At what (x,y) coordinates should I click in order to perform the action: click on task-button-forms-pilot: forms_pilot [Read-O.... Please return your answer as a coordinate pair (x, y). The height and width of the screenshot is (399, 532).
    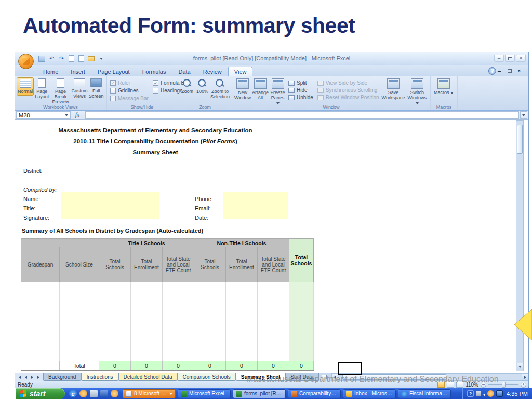
    Looking at the image, I should click on (259, 394).